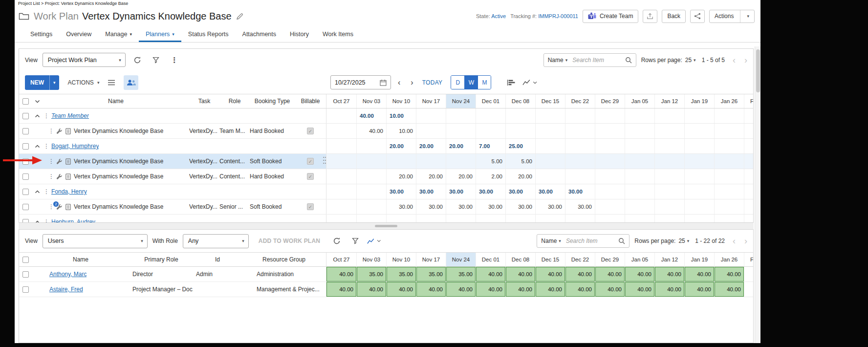 This screenshot has width=868, height=347. Describe the element at coordinates (732, 17) in the screenshot. I see `actions-button: Actions ▾` at that location.